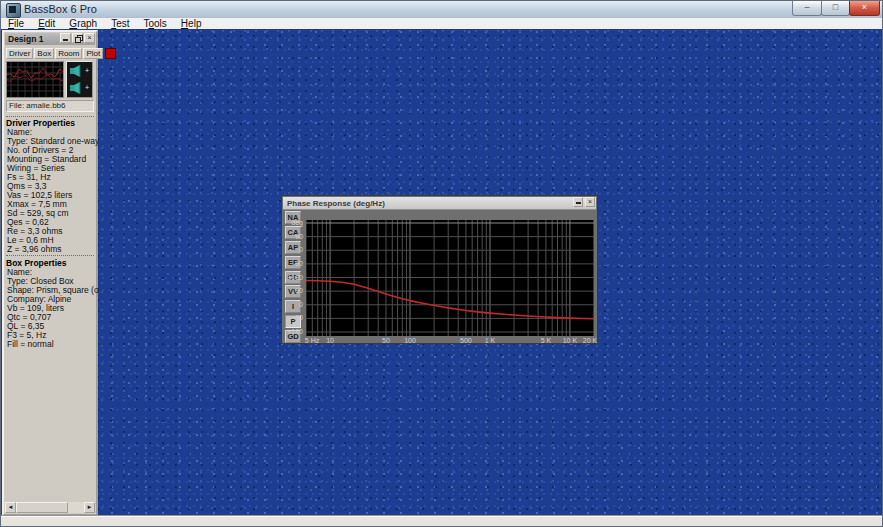  I want to click on phase-minimize-button, so click(578, 202).